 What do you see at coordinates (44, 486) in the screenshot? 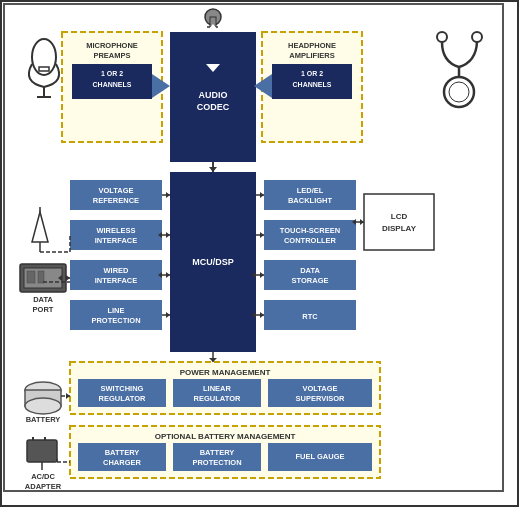
I see `svg-text: ADAPTER` at bounding box center [44, 486].